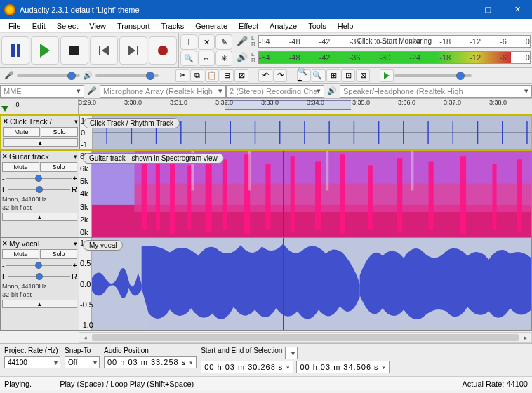 This screenshot has width=532, height=393. Describe the element at coordinates (85, 338) in the screenshot. I see `scroll-left-button: ◂` at that location.